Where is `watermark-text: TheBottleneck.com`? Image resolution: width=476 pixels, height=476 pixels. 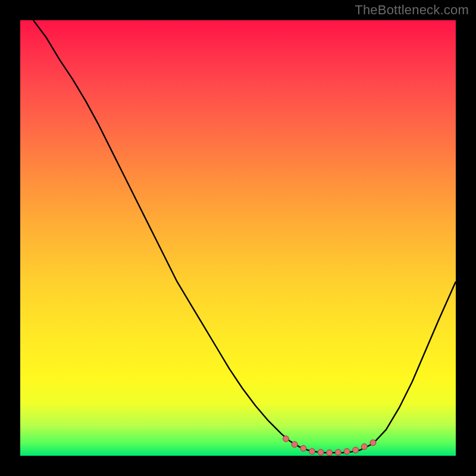
watermark-text: TheBottleneck.com is located at coordinates (412, 10).